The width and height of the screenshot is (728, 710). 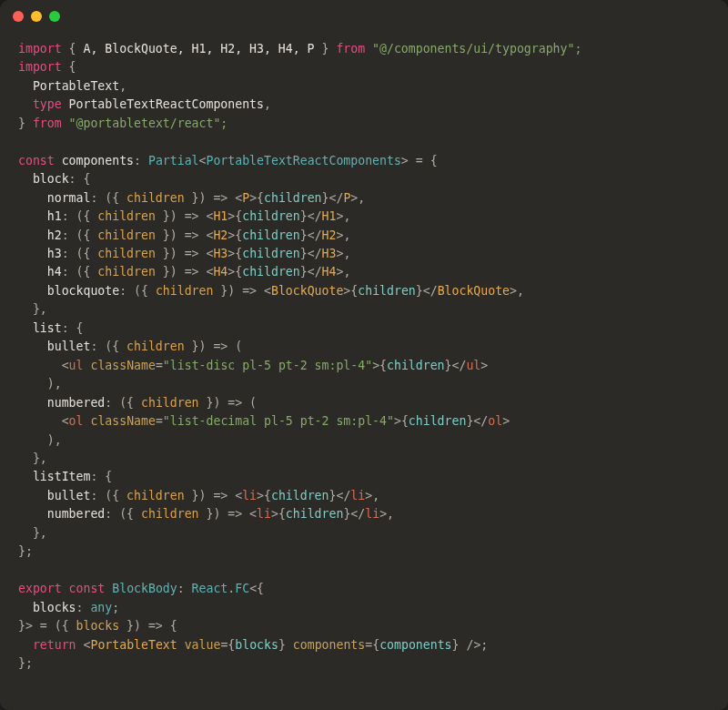 I want to click on line: list: {, so click(x=51, y=328).